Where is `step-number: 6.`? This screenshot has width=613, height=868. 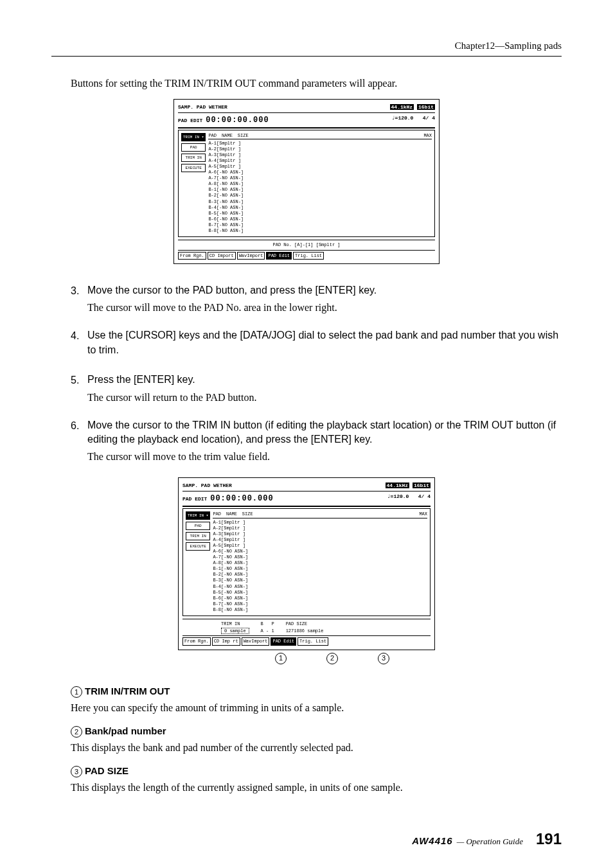 step-number: 6. is located at coordinates (79, 442).